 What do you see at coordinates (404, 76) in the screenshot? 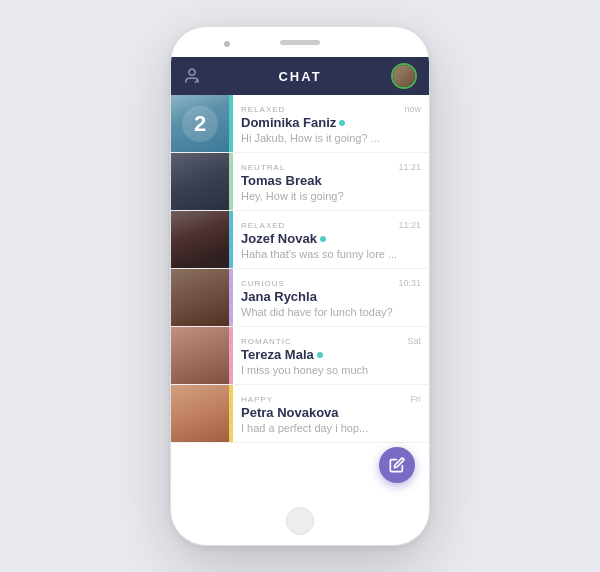
I see `avatar-image` at bounding box center [404, 76].